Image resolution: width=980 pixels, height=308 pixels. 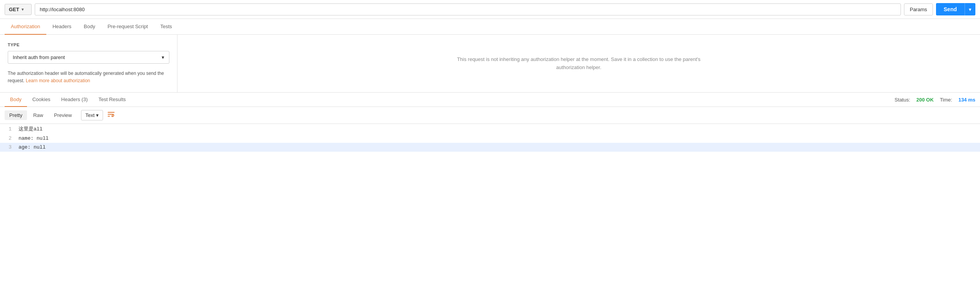 What do you see at coordinates (935, 100) in the screenshot?
I see `response-status: Status: 200 OK Time: 134 ms` at bounding box center [935, 100].